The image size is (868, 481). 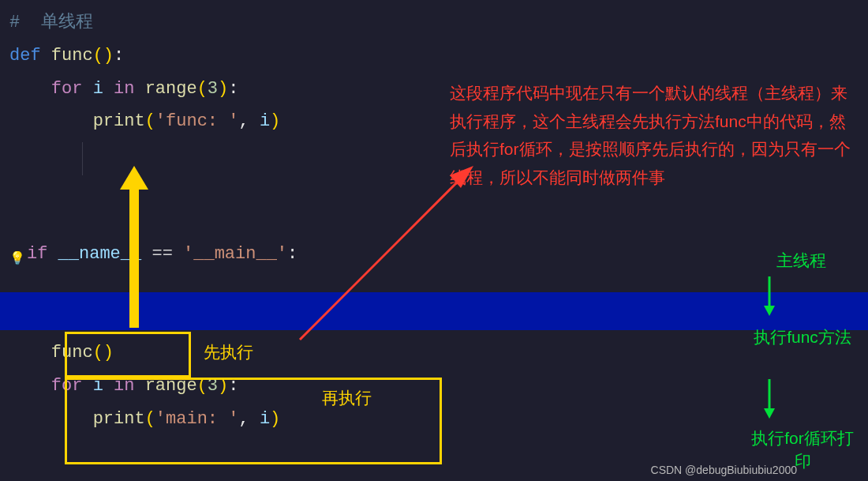 I want to click on annotation-second-exec: 再执行, so click(x=347, y=398).